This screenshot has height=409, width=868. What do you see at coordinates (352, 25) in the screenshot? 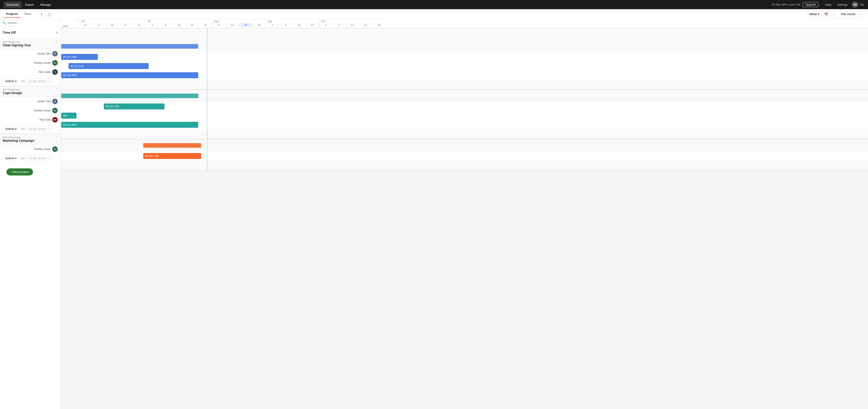
I see `date-oct-14: 14` at bounding box center [352, 25].